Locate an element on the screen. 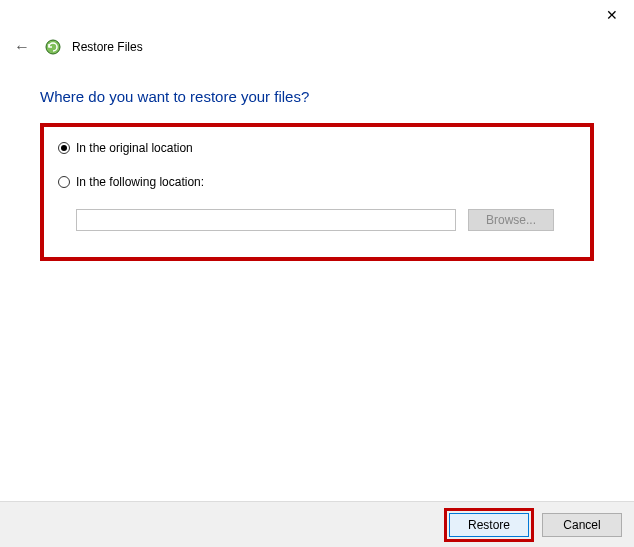 The height and width of the screenshot is (547, 634). header: ← Restore Files is located at coordinates (317, 47).